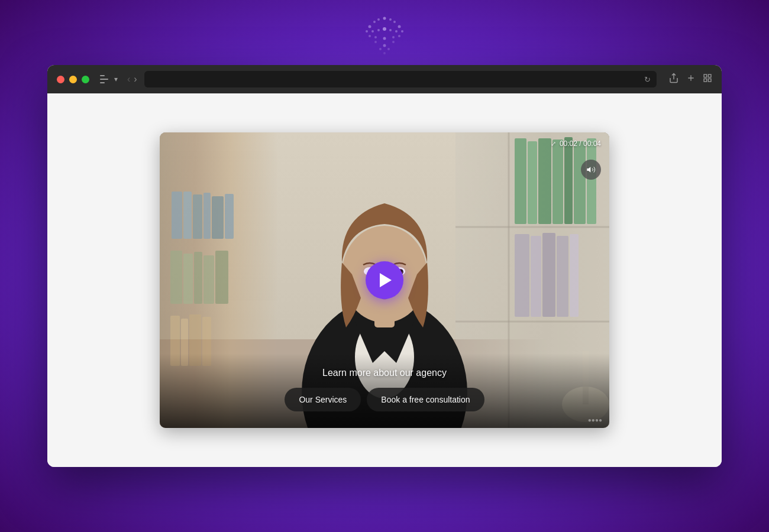  Describe the element at coordinates (73, 79) in the screenshot. I see `traffic-lights` at that location.